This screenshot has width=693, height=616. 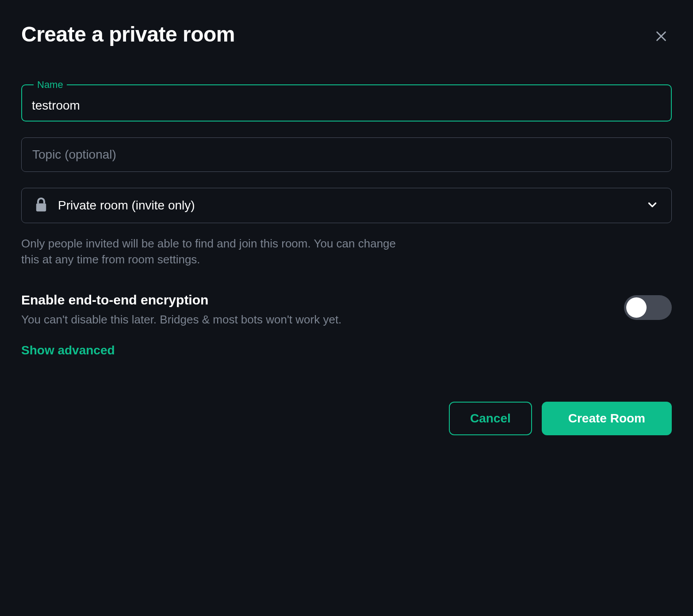 I want to click on topic-input, so click(x=347, y=155).